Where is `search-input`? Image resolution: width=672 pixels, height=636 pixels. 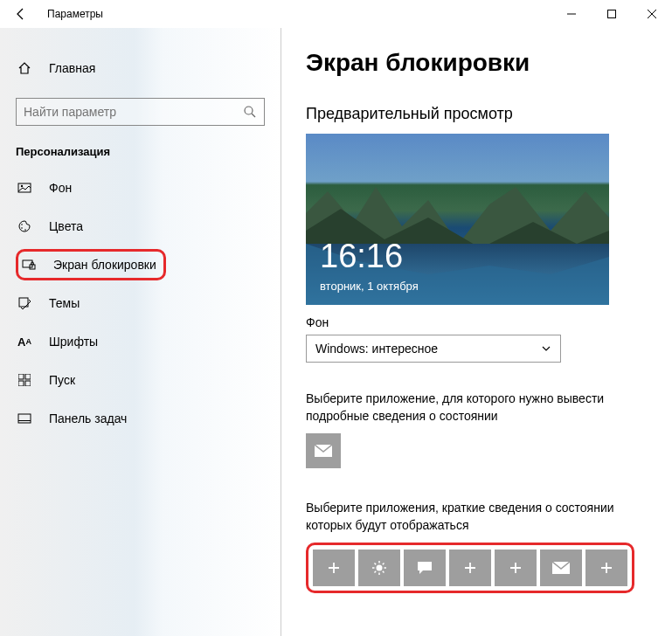 search-input is located at coordinates (133, 112).